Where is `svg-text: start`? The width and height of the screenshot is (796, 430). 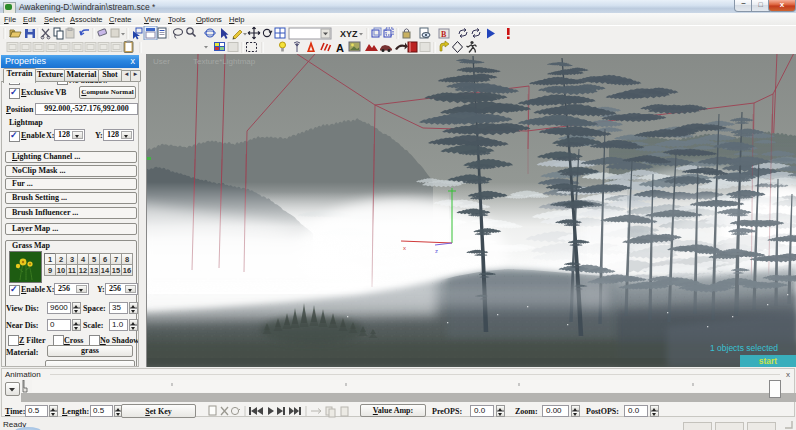
svg-text: start is located at coordinates (768, 361).